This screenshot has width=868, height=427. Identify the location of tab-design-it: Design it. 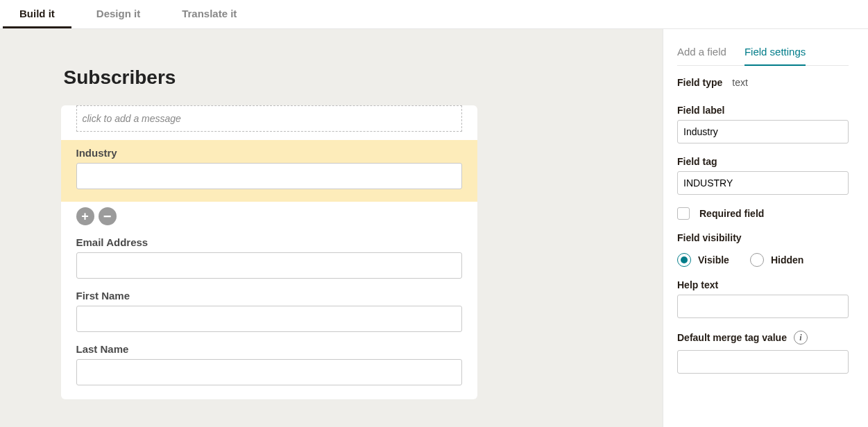
(118, 15).